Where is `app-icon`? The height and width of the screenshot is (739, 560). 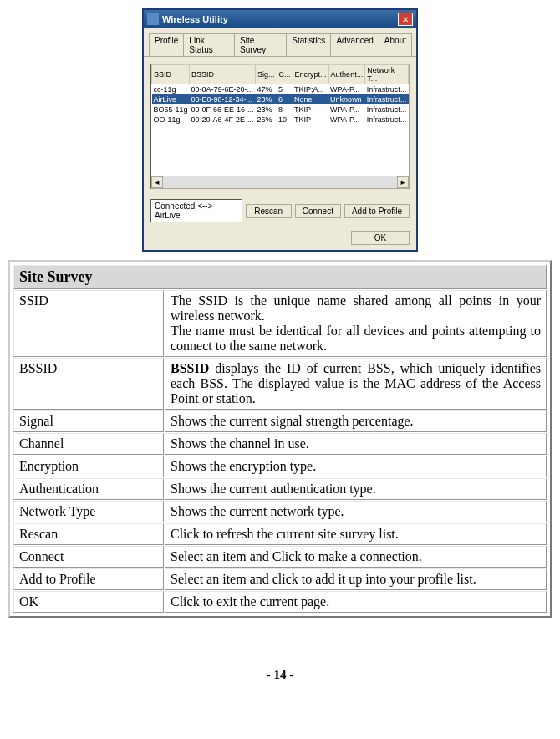 app-icon is located at coordinates (153, 19).